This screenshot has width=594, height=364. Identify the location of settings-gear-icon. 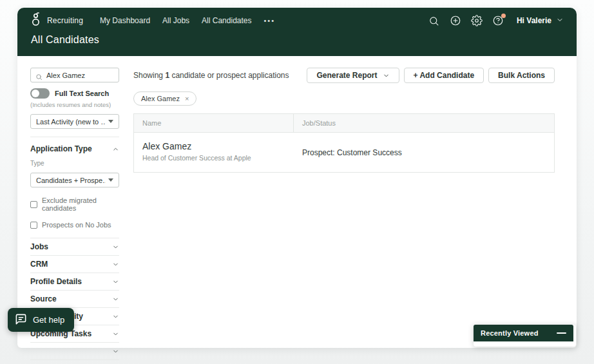
(477, 21).